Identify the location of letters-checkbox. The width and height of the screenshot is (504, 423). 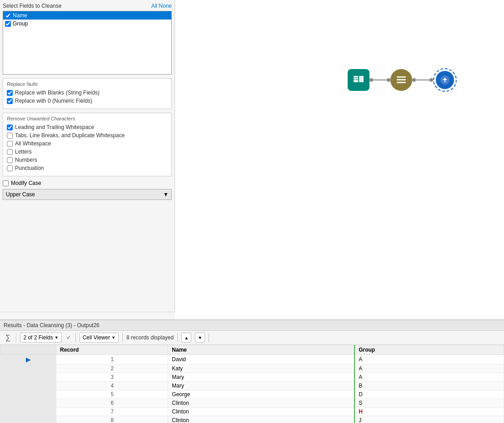
(10, 152).